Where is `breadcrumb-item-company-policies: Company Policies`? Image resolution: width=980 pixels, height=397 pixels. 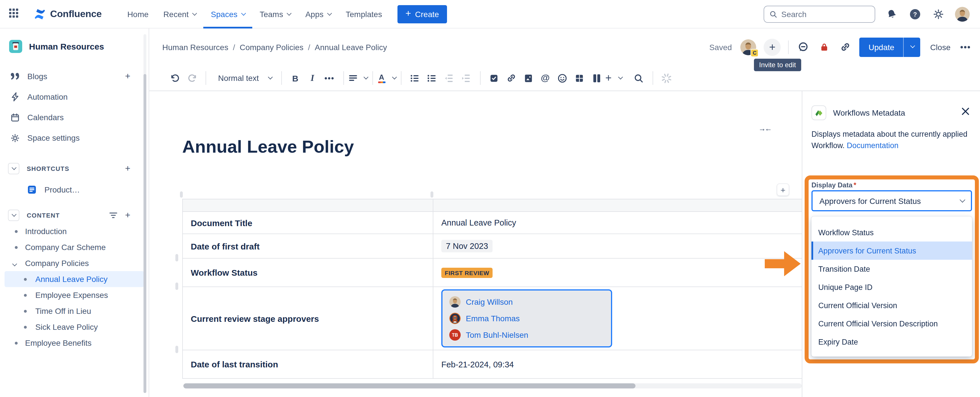 breadcrumb-item-company-policies: Company Policies is located at coordinates (272, 47).